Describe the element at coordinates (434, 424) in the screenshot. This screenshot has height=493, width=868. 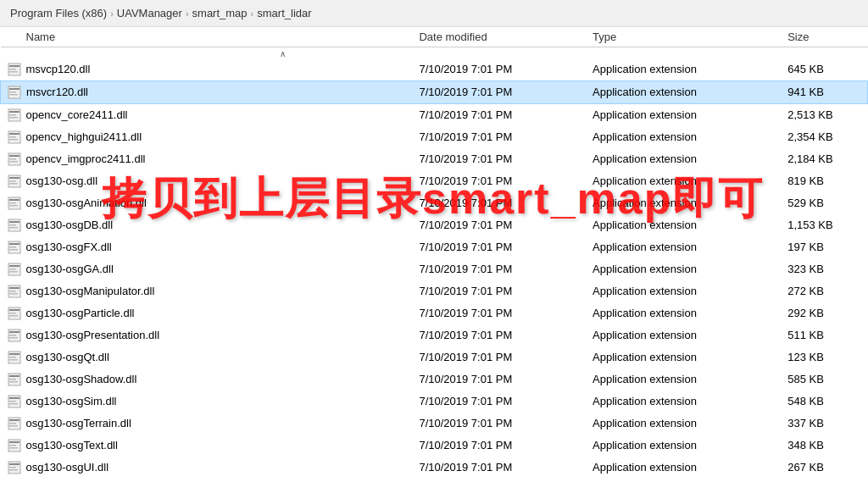
I see `table-row: osg130-osgTerrain.dll7/10/2019 7:01 PMAp…` at that location.